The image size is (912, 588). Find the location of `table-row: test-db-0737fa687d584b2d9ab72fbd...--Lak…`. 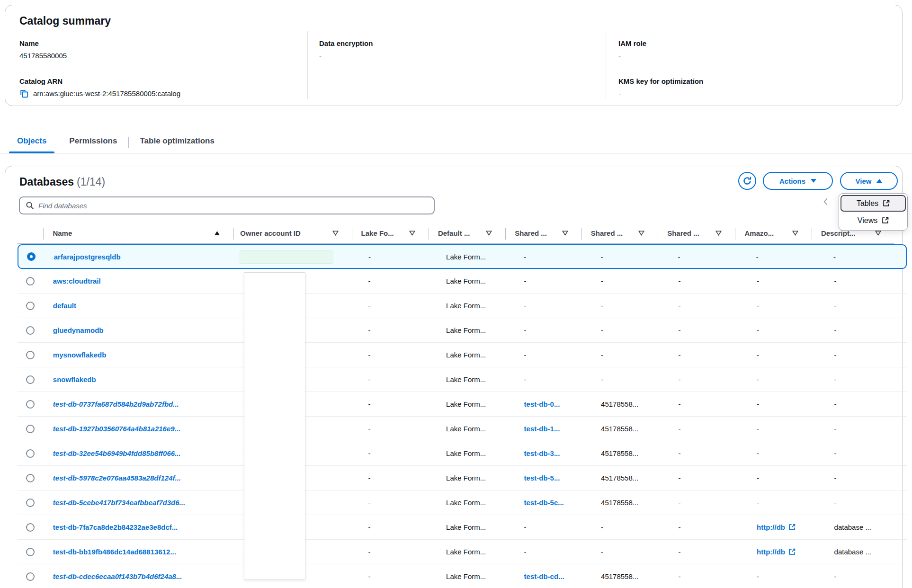

table-row: test-db-0737fa687d584b2d9ab72fbd...--Lak… is located at coordinates (462, 404).